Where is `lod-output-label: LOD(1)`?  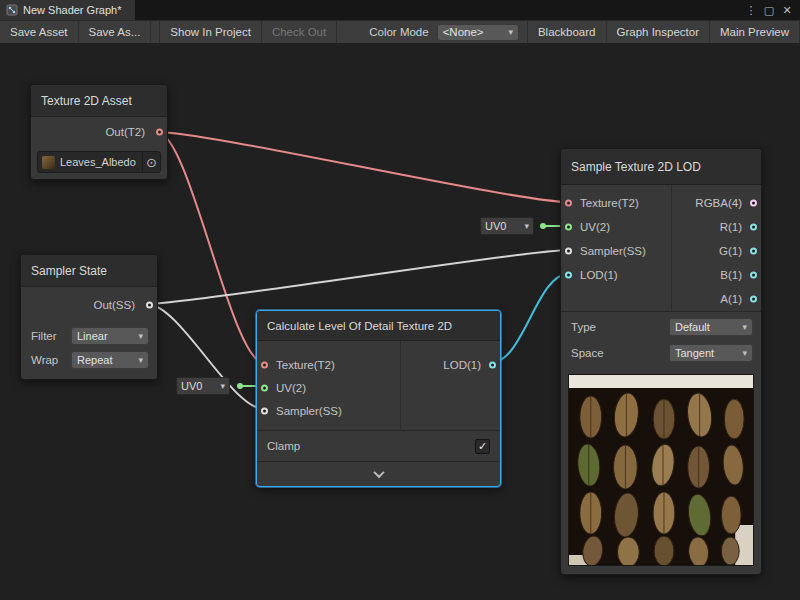
lod-output-label: LOD(1) is located at coordinates (462, 365).